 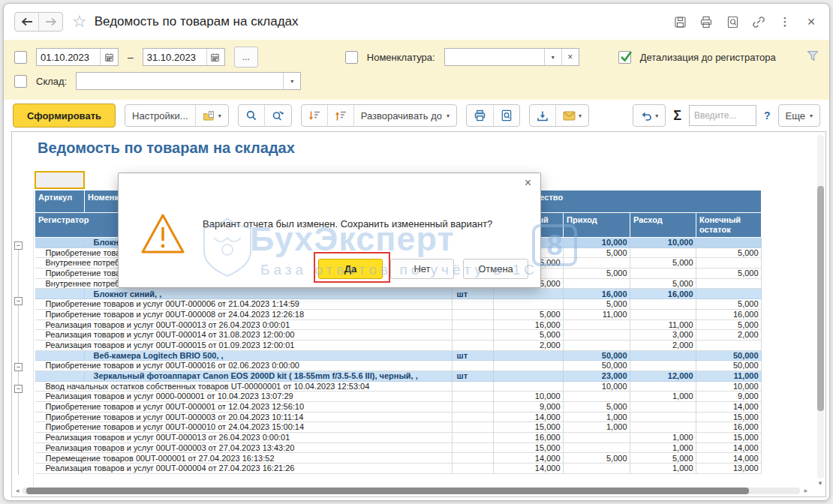 What do you see at coordinates (528, 407) in the screenshot?
I see `cell: 9,000` at bounding box center [528, 407].